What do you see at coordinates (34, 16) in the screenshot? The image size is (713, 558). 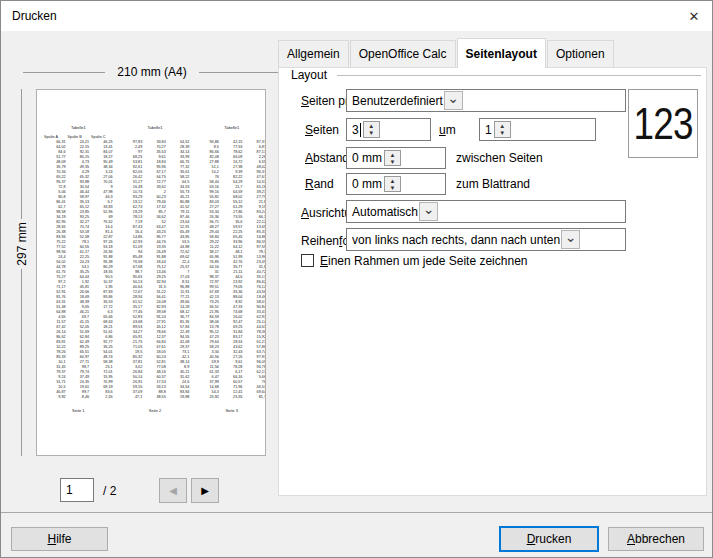 I see `dialog-title: Drucken` at bounding box center [34, 16].